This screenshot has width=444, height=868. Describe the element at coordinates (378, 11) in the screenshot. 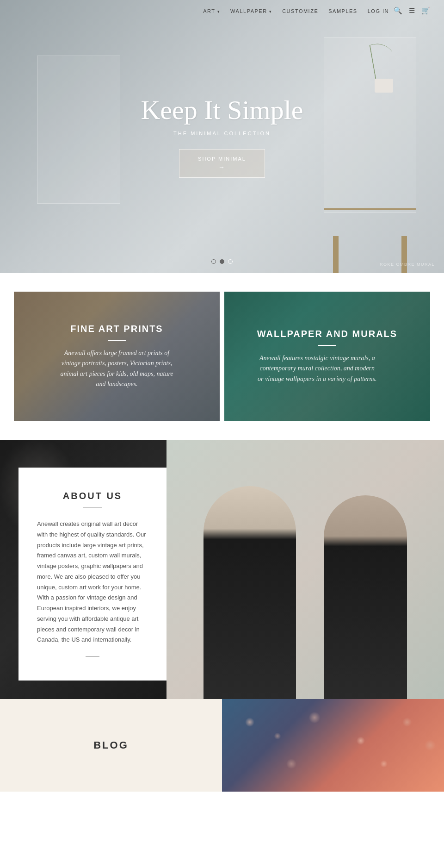

I see `nav-item-login: LOG IN` at that location.